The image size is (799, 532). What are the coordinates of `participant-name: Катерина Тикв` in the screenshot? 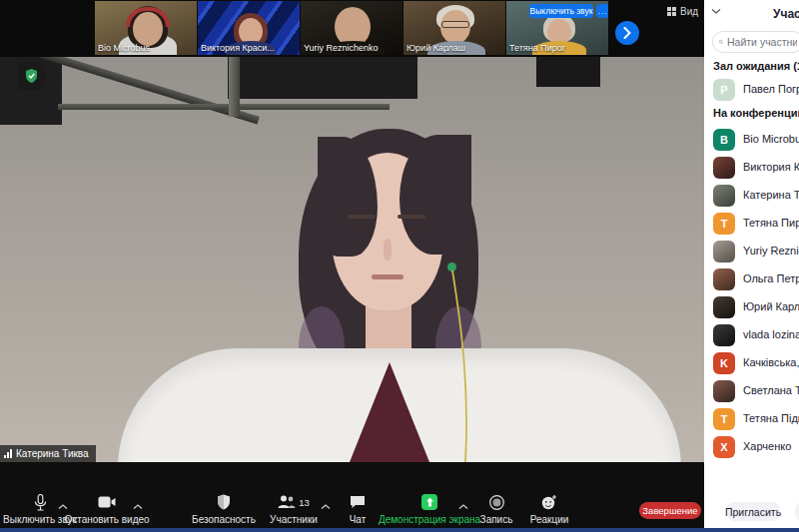 It's located at (771, 195).